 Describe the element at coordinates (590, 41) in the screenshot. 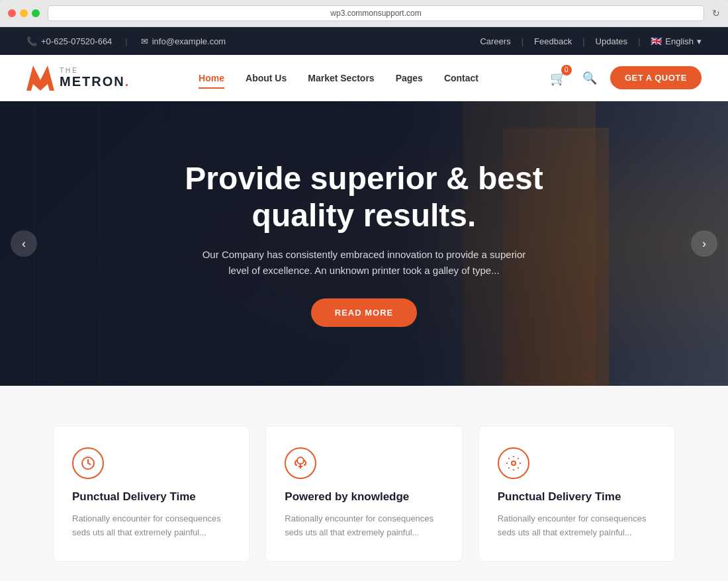

I see `top-bar-right: Careers | Feedback | Updates | 🇬🇧 Englis…` at that location.